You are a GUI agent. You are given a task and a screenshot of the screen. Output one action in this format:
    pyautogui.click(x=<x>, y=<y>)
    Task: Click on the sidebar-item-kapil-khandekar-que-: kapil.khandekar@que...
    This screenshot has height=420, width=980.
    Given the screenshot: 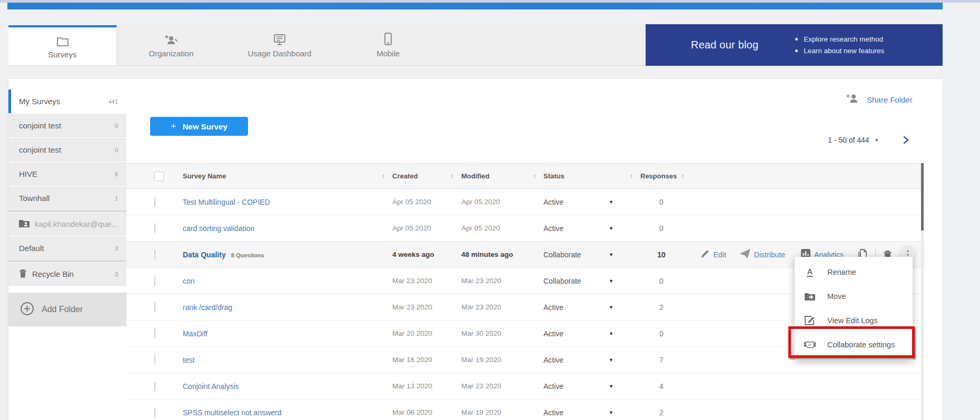 What is the action you would take?
    pyautogui.click(x=67, y=224)
    